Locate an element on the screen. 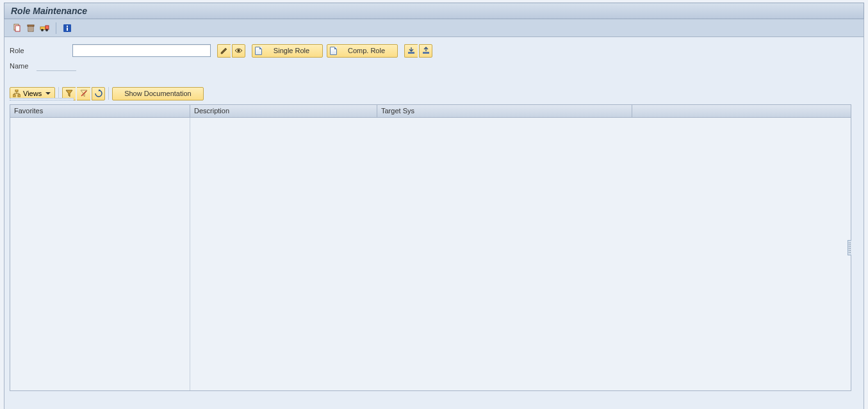 The height and width of the screenshot is (409, 868). col-target-sys: Target Sys is located at coordinates (505, 111).